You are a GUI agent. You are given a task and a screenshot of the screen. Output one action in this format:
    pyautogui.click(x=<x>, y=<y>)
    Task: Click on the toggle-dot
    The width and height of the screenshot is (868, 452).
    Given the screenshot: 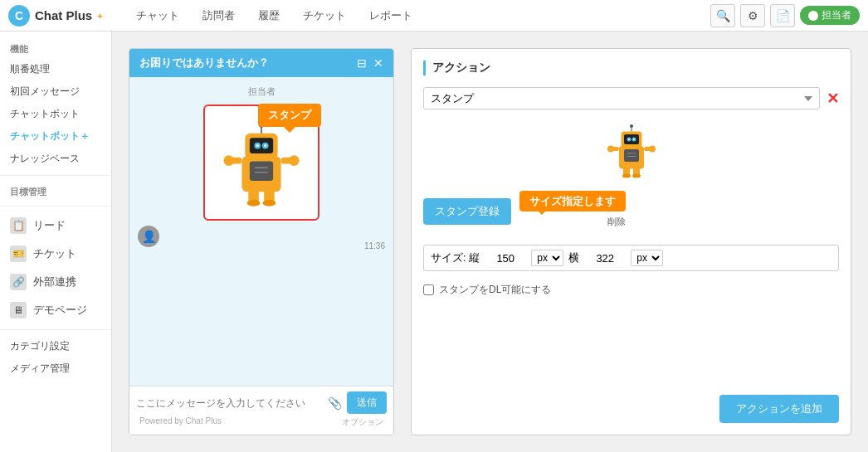 What is the action you would take?
    pyautogui.click(x=813, y=16)
    